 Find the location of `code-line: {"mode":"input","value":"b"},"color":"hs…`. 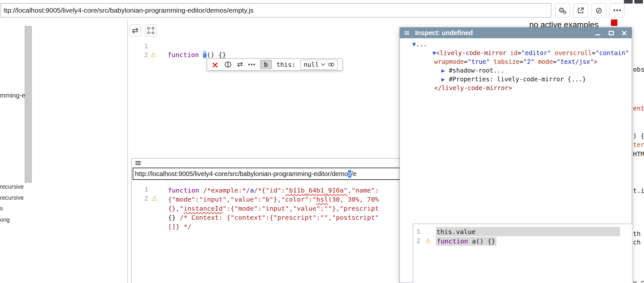

code-line: {"mode":"input","value":"b"},"color":"hs… is located at coordinates (273, 199).